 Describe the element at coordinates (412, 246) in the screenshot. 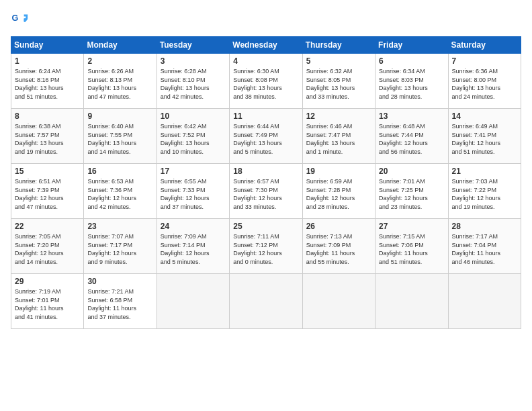

I see `calendar-cell: 27Sunrise: 7:15 AM Sunset: 7:06 PM Dayli…` at that location.